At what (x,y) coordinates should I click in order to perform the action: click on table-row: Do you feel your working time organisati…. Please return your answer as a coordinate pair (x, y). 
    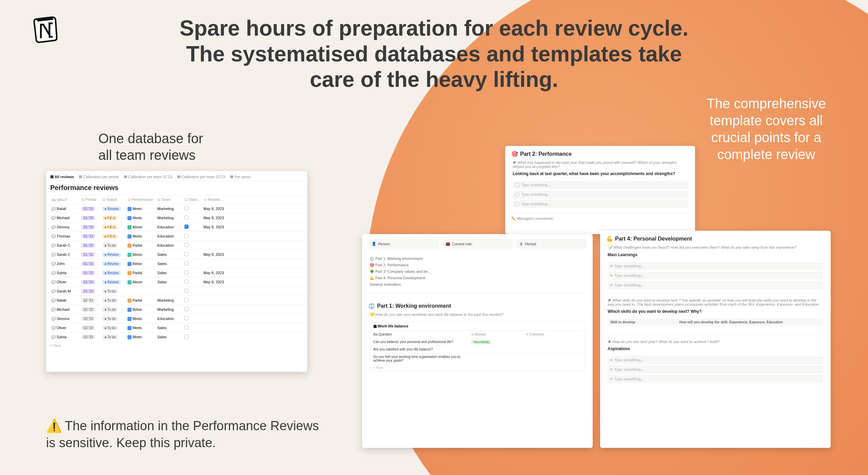
    Looking at the image, I should click on (477, 358).